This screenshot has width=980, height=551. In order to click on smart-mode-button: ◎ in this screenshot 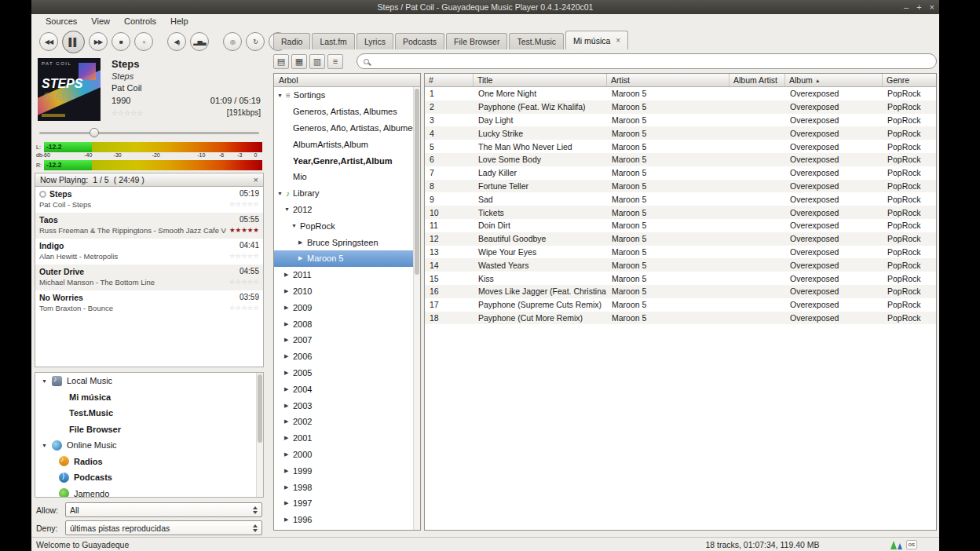, I will do `click(232, 42)`.